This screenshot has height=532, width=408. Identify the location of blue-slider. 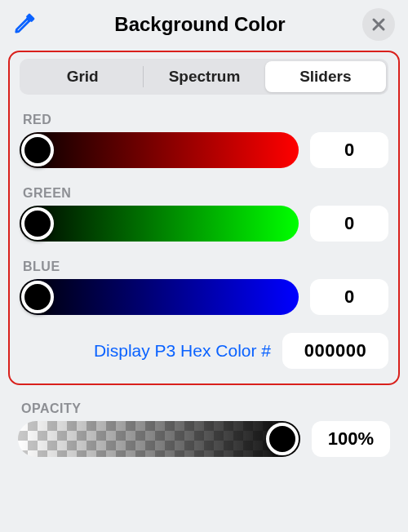
(159, 297).